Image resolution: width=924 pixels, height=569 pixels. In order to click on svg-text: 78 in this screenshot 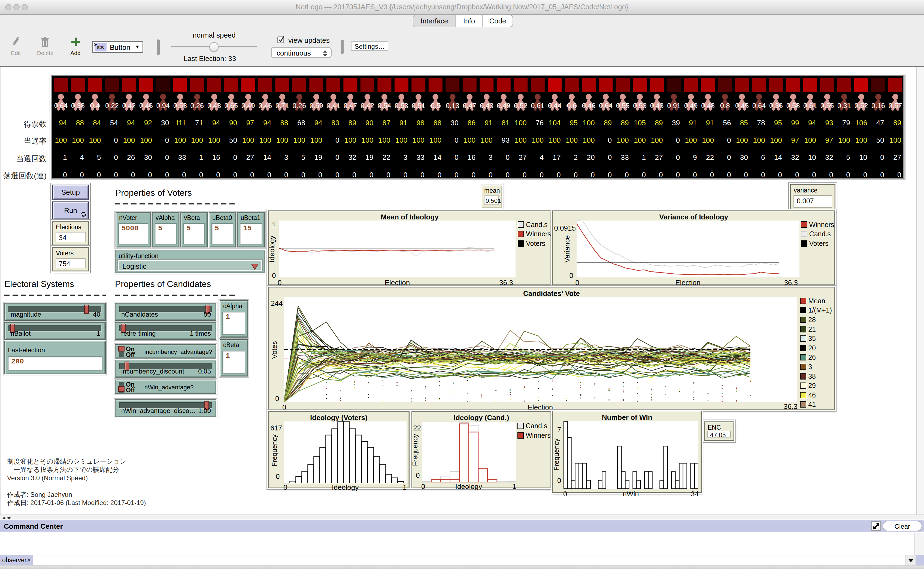, I will do `click(761, 123)`.